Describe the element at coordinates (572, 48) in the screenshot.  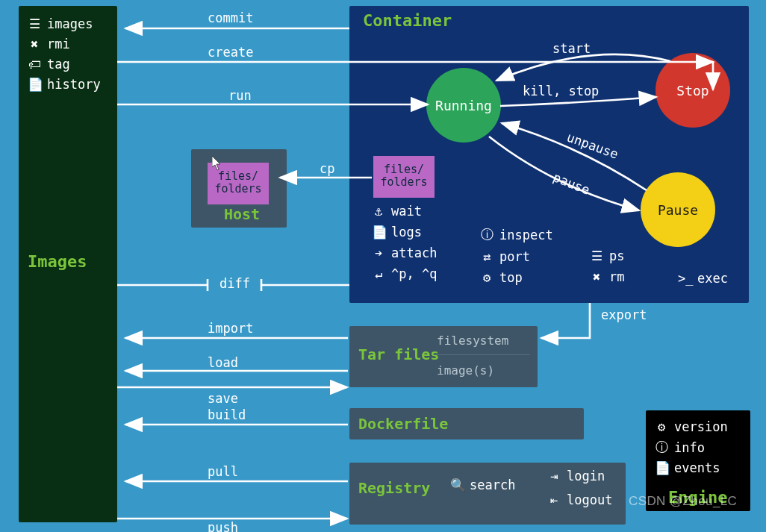
I see `label-start: start` at that location.